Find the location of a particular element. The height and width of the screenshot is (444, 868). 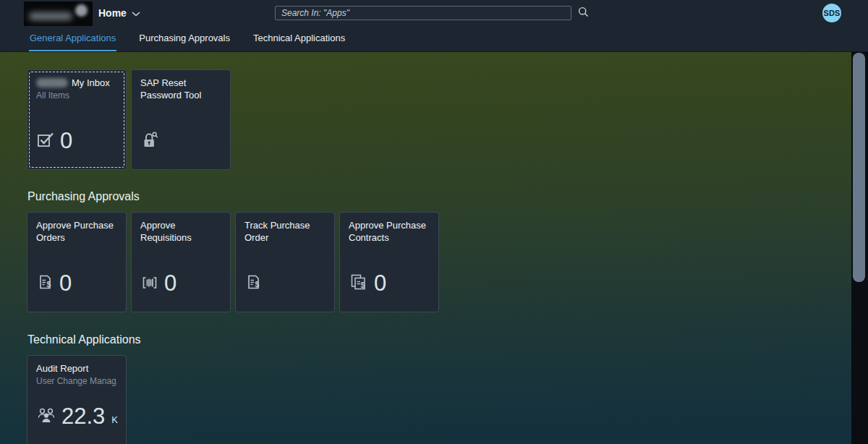

tile-track-purchase-order: Track Purchase Order $ is located at coordinates (285, 262).